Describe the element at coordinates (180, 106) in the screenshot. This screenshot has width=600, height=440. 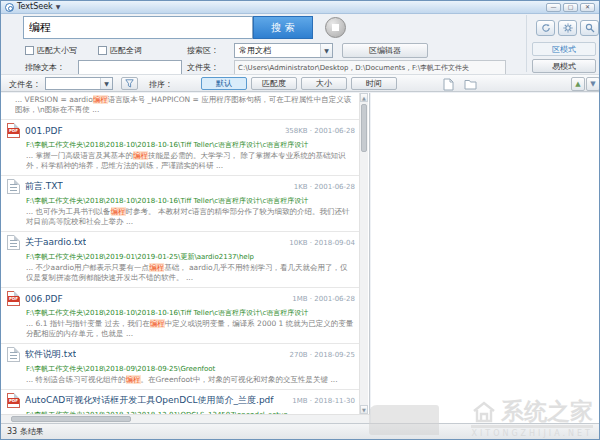
I see `result-item: ... VERSION = aardio编程语言版本号 _HAPPICON = …` at that location.